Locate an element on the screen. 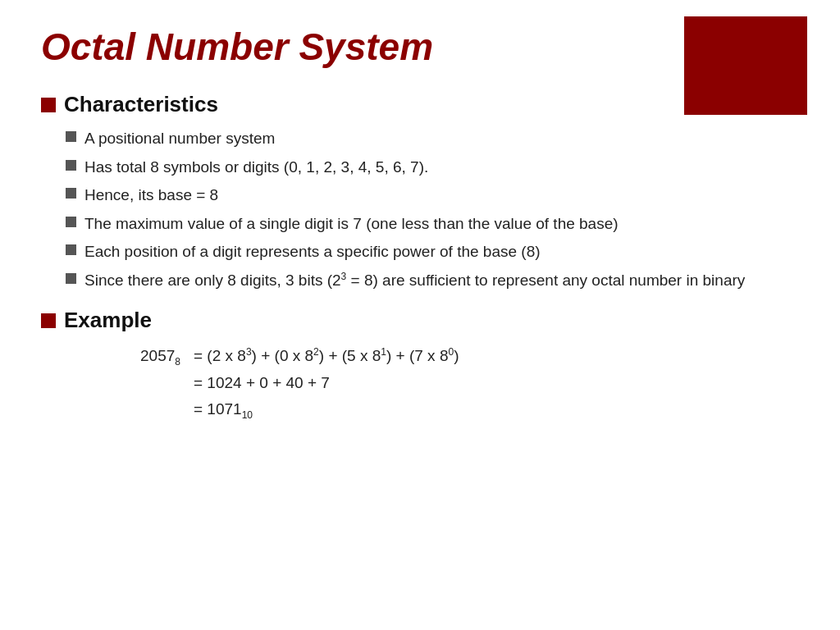 This screenshot has height=630, width=840. calc-label: 20578 is located at coordinates (144, 356).